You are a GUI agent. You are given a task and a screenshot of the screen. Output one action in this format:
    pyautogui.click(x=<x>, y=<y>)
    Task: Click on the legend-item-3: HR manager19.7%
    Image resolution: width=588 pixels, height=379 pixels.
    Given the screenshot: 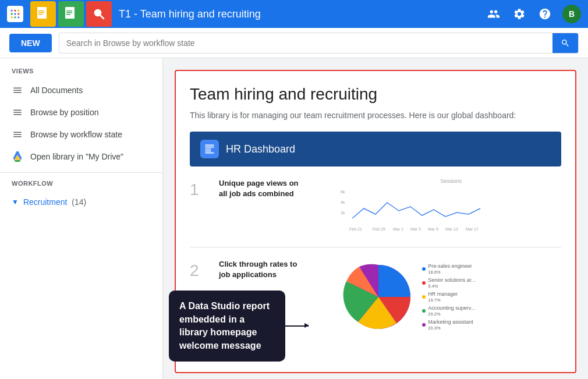 What is the action you would take?
    pyautogui.click(x=449, y=297)
    